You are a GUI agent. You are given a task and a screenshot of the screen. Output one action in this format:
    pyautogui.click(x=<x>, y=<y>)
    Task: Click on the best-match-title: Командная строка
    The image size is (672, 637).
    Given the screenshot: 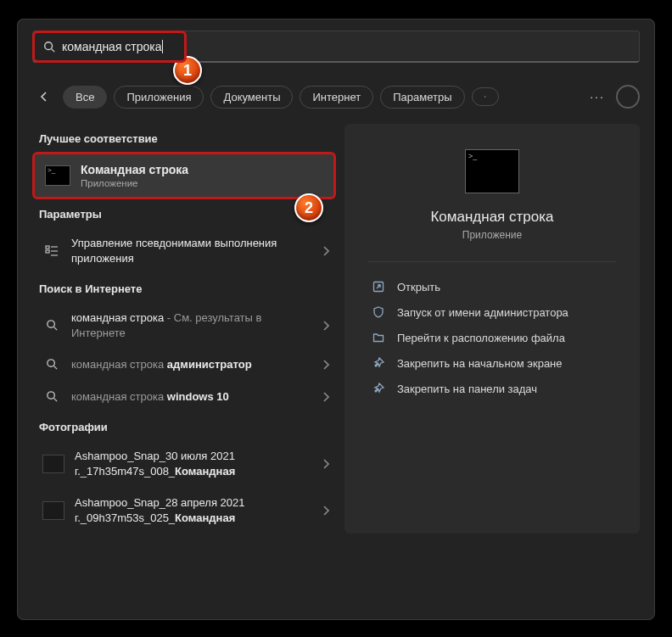 What is the action you would take?
    pyautogui.click(x=134, y=170)
    